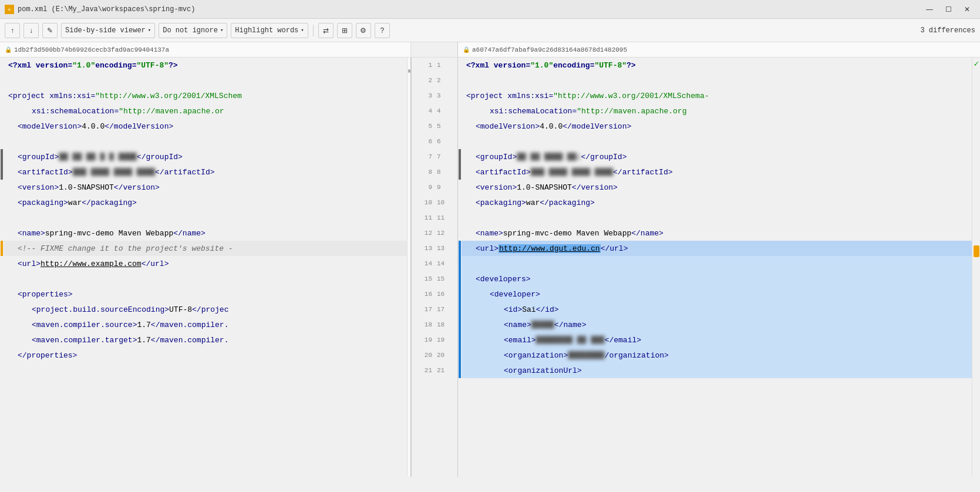  Describe the element at coordinates (446, 218) in the screenshot. I see `right-ln-11: 11` at that location.